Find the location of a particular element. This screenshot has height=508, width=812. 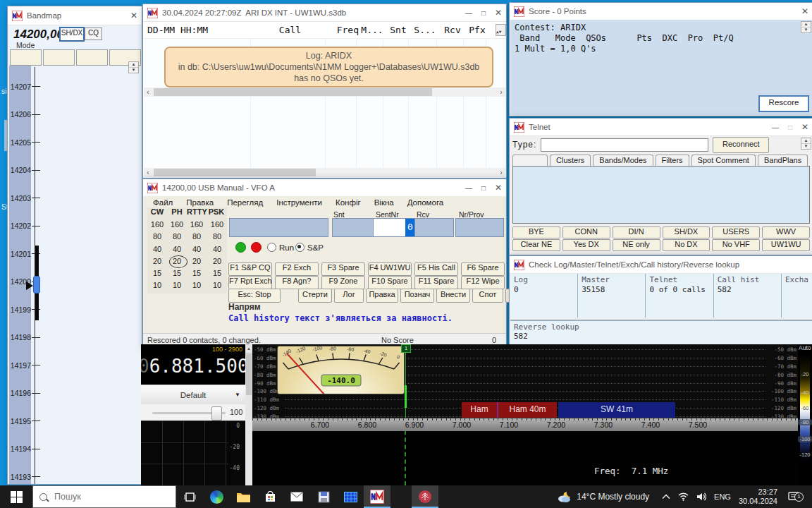

fkey-button: F9 Zone is located at coordinates (343, 282).